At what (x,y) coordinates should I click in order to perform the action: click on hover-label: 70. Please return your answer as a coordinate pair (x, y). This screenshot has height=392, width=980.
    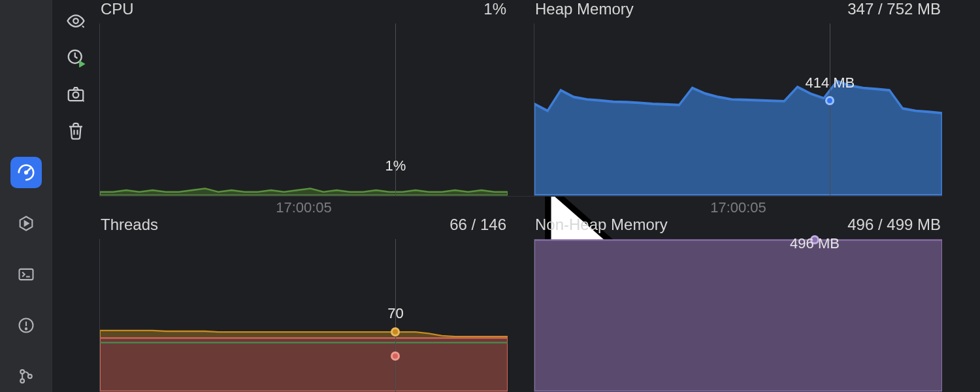
    Looking at the image, I should click on (395, 316).